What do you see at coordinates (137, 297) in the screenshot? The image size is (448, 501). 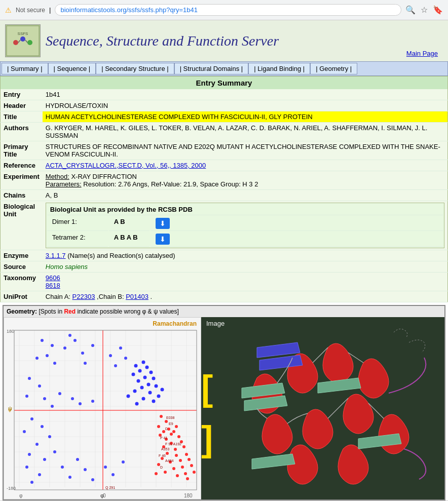 I see `uniprot-chain-b: P01403` at bounding box center [137, 297].